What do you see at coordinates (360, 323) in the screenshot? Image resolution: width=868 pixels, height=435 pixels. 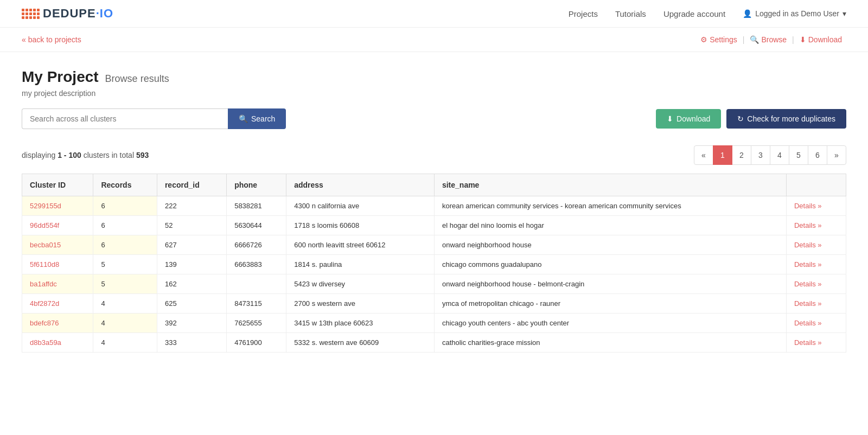 I see `td-address: 3415 w 13th place 60623` at bounding box center [360, 323].